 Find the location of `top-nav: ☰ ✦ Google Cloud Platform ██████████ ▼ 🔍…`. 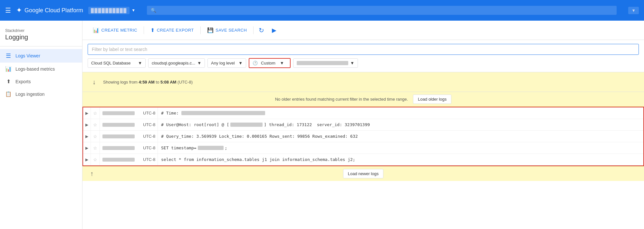

top-nav: ☰ ✦ Google Cloud Platform ██████████ ▼ 🔍… is located at coordinates (322, 10).